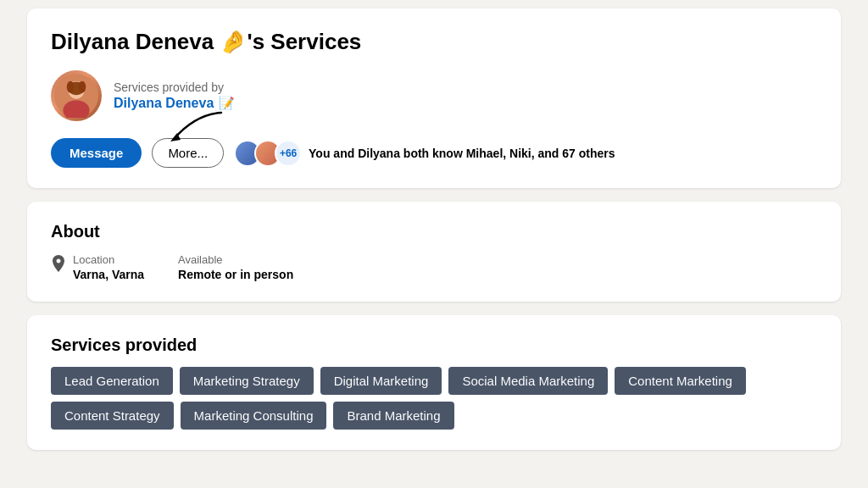 The image size is (868, 488). What do you see at coordinates (236, 268) in the screenshot?
I see `available-group: Available Remote or in person` at bounding box center [236, 268].